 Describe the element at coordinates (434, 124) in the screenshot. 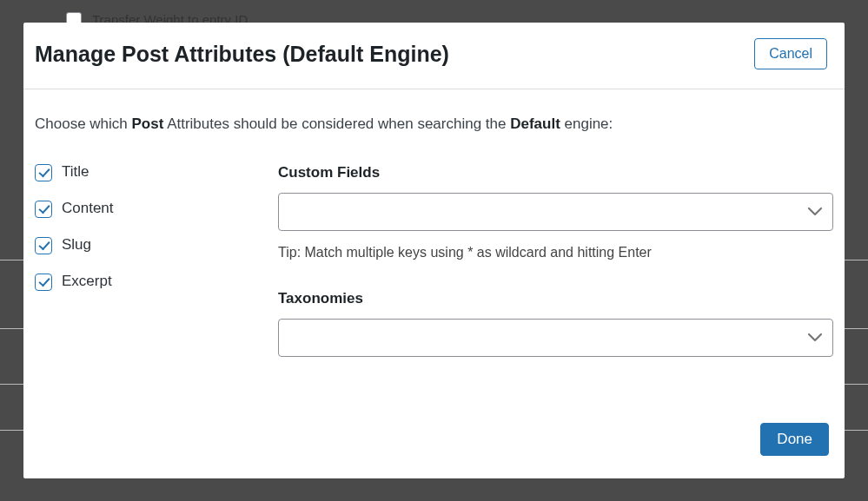

I see `modal-description: Choose which Post Attributes should be c…` at that location.